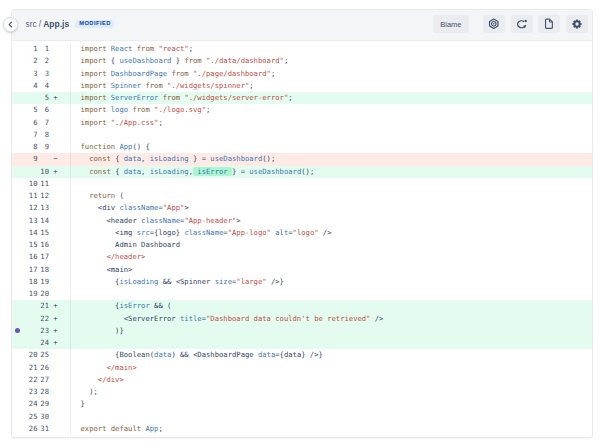 Image resolution: width=600 pixels, height=445 pixels. What do you see at coordinates (44, 319) in the screenshot?
I see `new-line-number: 22` at bounding box center [44, 319].